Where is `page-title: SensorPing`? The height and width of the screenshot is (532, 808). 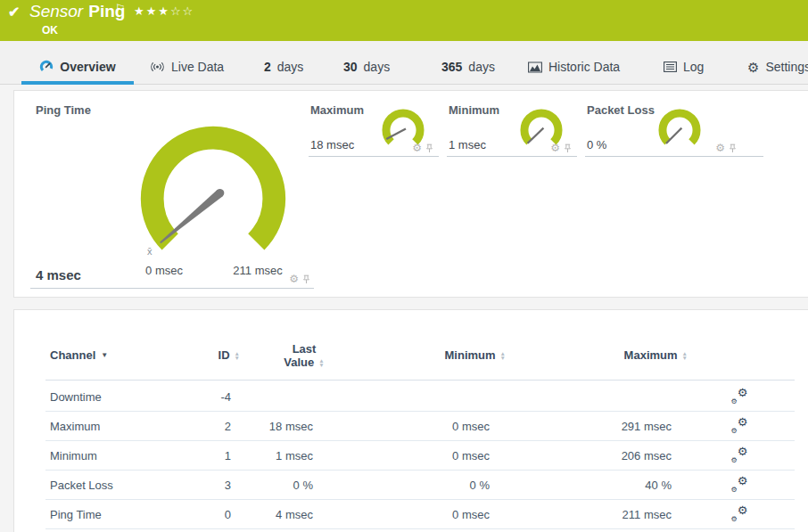 page-title: SensorPing is located at coordinates (77, 12).